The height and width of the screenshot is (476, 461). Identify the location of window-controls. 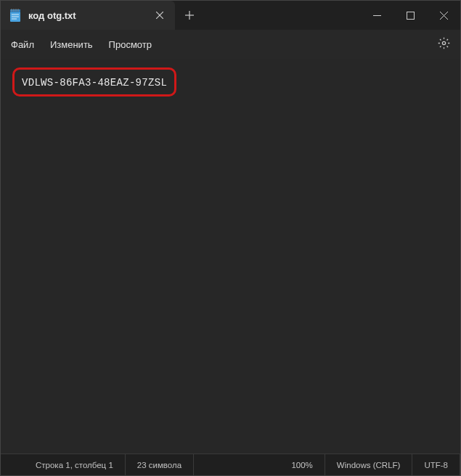
(410, 15).